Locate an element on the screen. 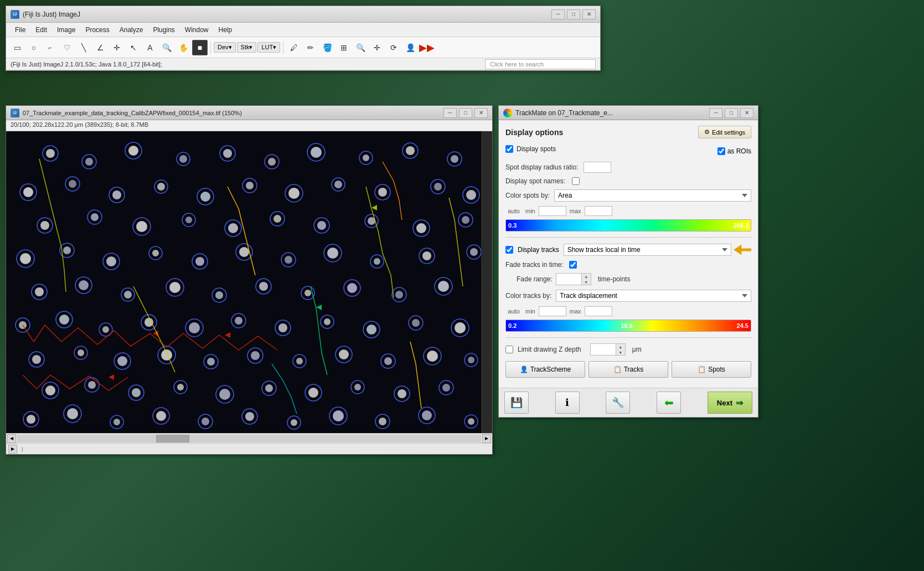 Image resolution: width=924 pixels, height=571 pixels. tool-grid: ⊞ is located at coordinates (344, 48).